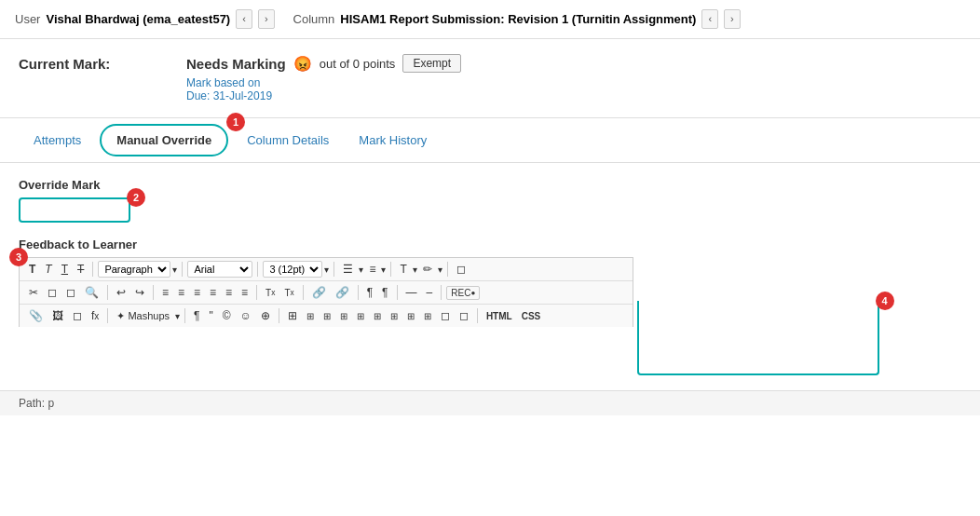 The height and width of the screenshot is (516, 980). I want to click on chevron-down-icon: ▾, so click(175, 270).